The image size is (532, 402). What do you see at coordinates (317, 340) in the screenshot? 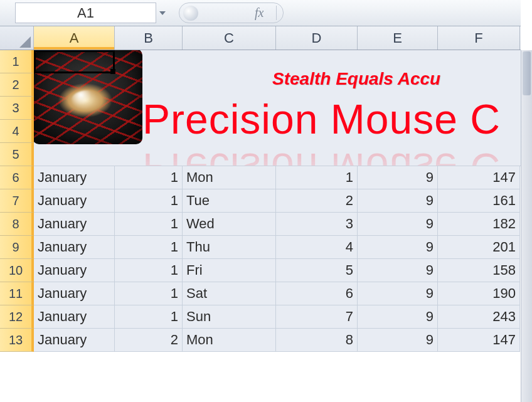
I see `cell-D13: 8` at bounding box center [317, 340].